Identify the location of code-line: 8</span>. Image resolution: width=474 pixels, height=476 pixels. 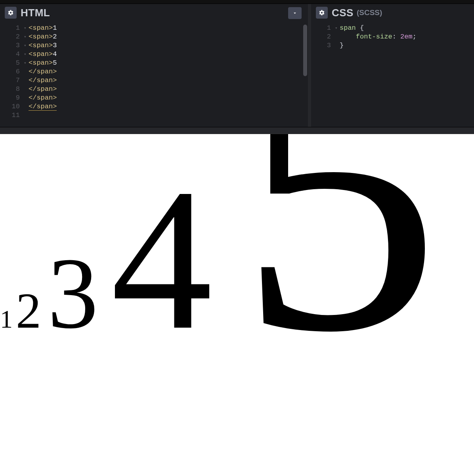
(154, 89).